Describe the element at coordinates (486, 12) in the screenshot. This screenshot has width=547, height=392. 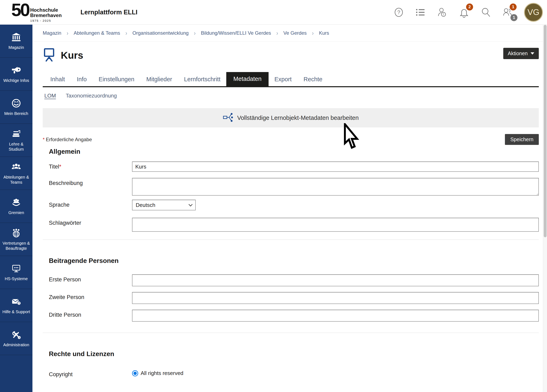
I see `search-icon` at that location.